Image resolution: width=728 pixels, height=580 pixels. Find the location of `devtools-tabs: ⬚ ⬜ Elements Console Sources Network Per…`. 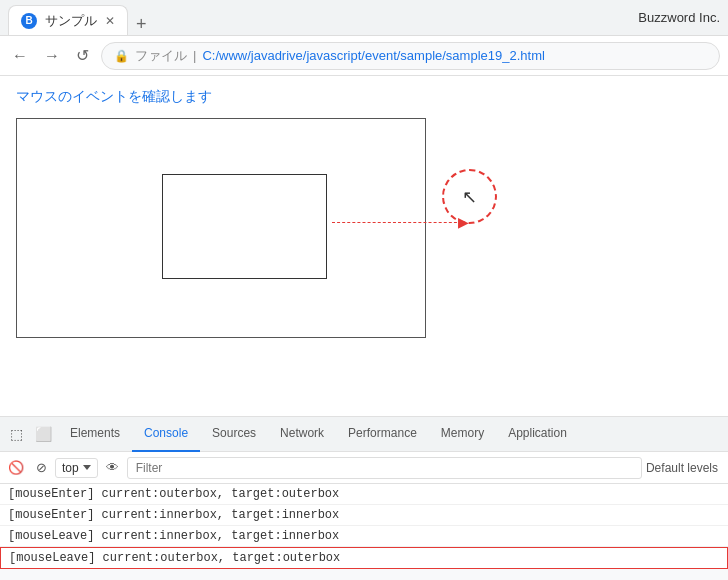

devtools-tabs: ⬚ ⬜ Elements Console Sources Network Per… is located at coordinates (364, 434).